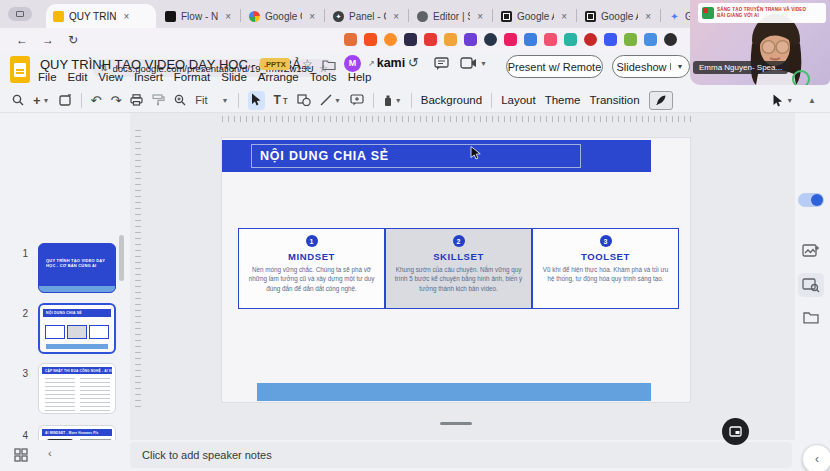  What do you see at coordinates (534, 16) in the screenshot?
I see `tab-google-ai-1: Google A ×` at bounding box center [534, 16].